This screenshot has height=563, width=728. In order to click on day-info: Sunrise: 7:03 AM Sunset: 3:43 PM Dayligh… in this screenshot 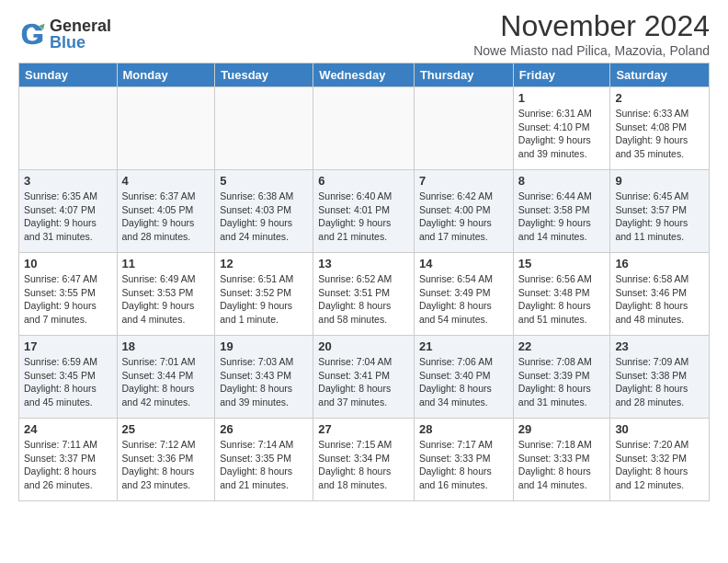, I will do `click(264, 383)`.